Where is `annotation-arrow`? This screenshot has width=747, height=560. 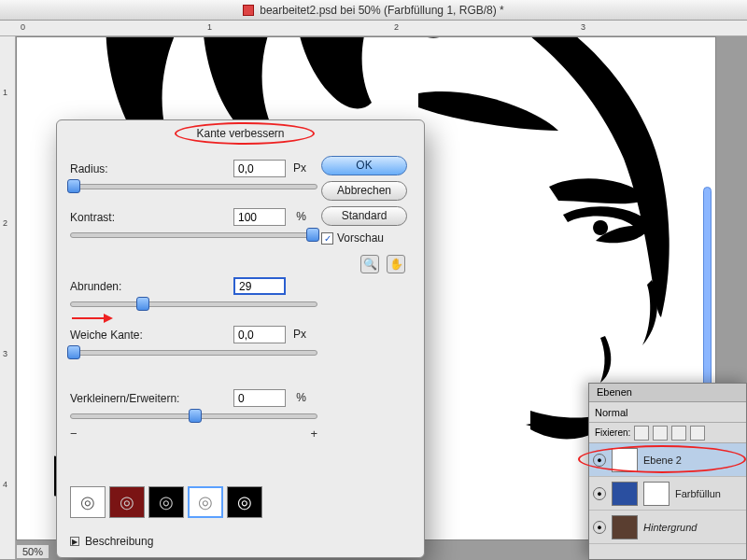
annotation-arrow is located at coordinates (93, 318).